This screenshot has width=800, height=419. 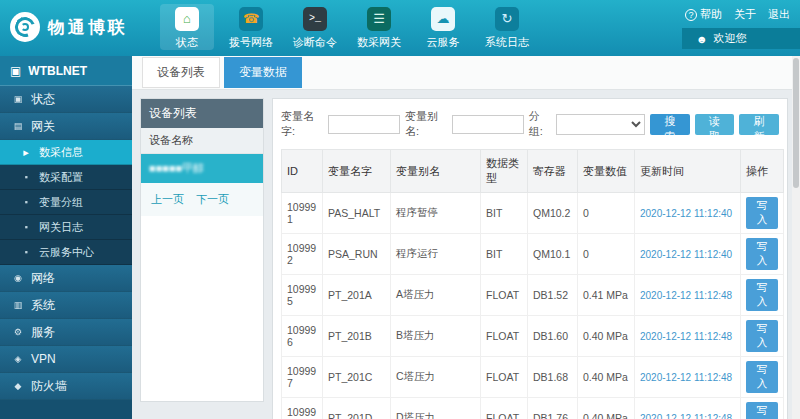 What do you see at coordinates (66, 238) in the screenshot?
I see `sidebar: ▣ WTBLNET ▣ 状态 ▤ 网关 ▸ 数采信息` at bounding box center [66, 238].